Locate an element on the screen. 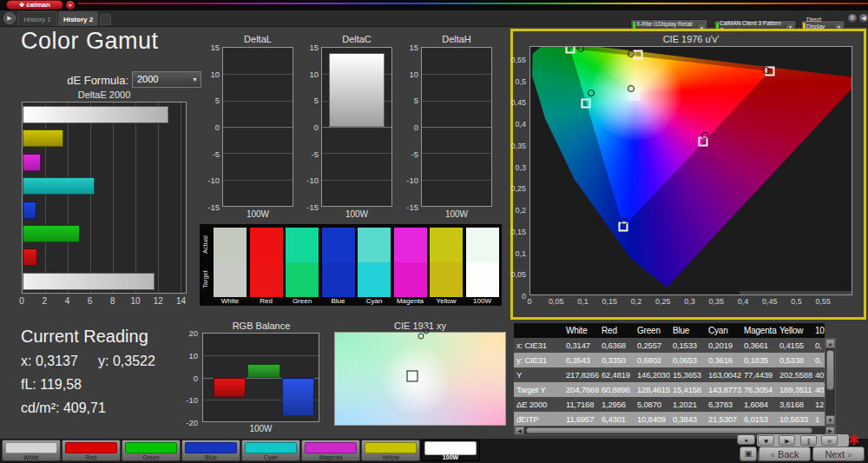 The image size is (868, 463). sidebar-toggle-button: ▶ is located at coordinates (10, 18).